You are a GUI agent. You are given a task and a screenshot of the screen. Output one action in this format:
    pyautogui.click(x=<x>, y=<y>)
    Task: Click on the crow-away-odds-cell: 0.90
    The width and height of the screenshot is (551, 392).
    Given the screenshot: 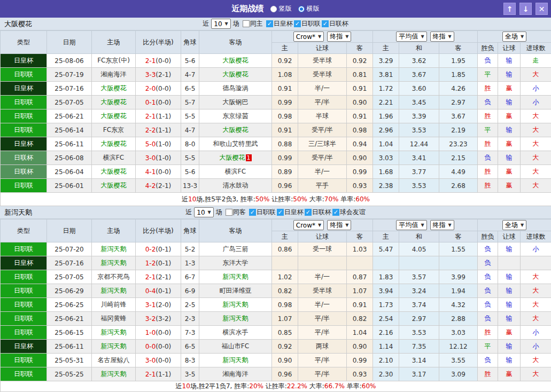 What is the action you would take?
    pyautogui.click(x=360, y=347)
    